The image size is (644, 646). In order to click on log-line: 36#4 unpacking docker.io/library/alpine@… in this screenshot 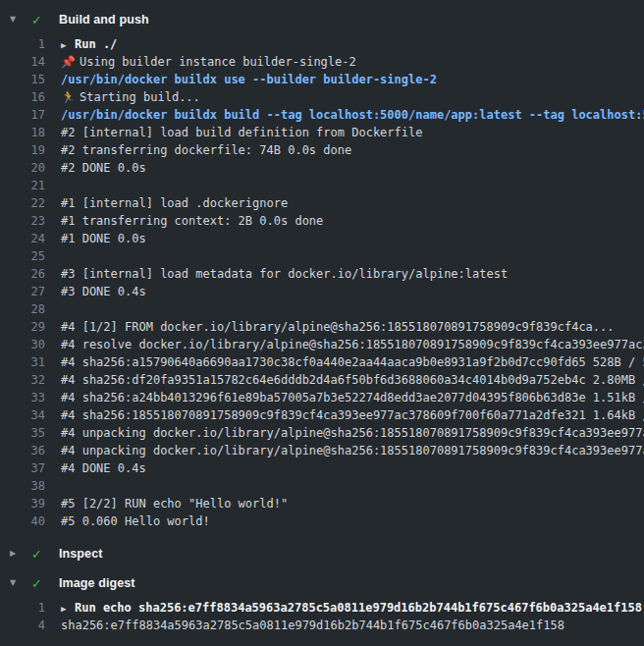, I will do `click(322, 451)`.